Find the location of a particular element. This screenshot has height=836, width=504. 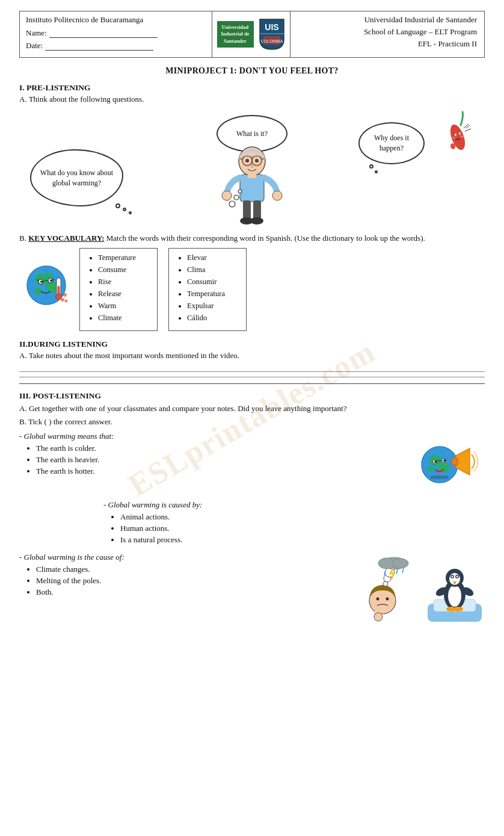

date-field-line: Date: is located at coordinates (115, 46).